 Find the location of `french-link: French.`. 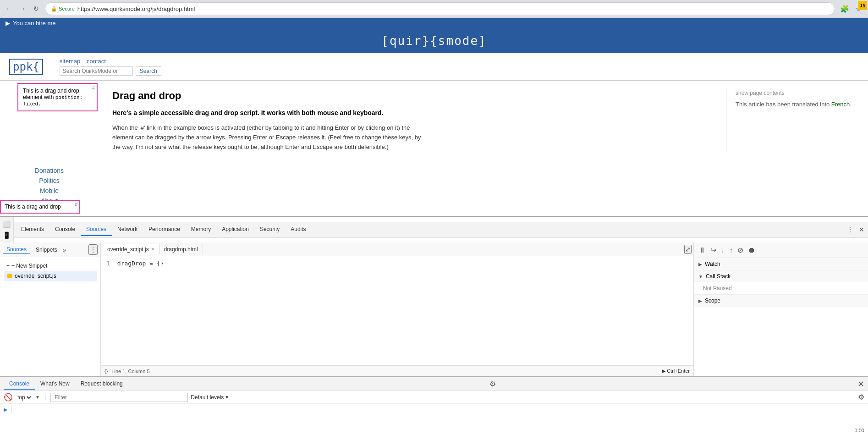

french-link: French. is located at coordinates (841, 105).